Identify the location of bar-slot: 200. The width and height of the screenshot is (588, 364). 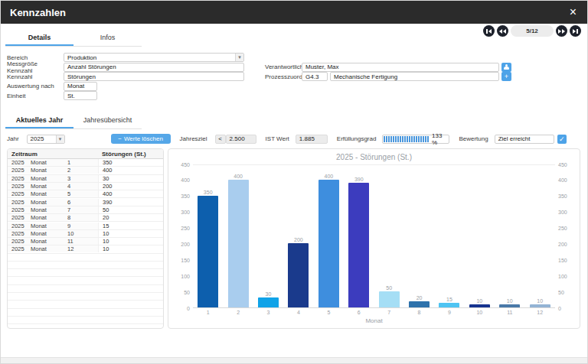
(299, 272).